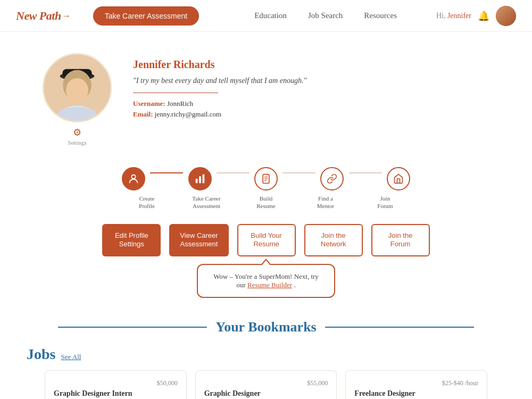 The height and width of the screenshot is (399, 532). What do you see at coordinates (199, 240) in the screenshot?
I see `view-career-assessment-button: View CareerAssessment` at bounding box center [199, 240].